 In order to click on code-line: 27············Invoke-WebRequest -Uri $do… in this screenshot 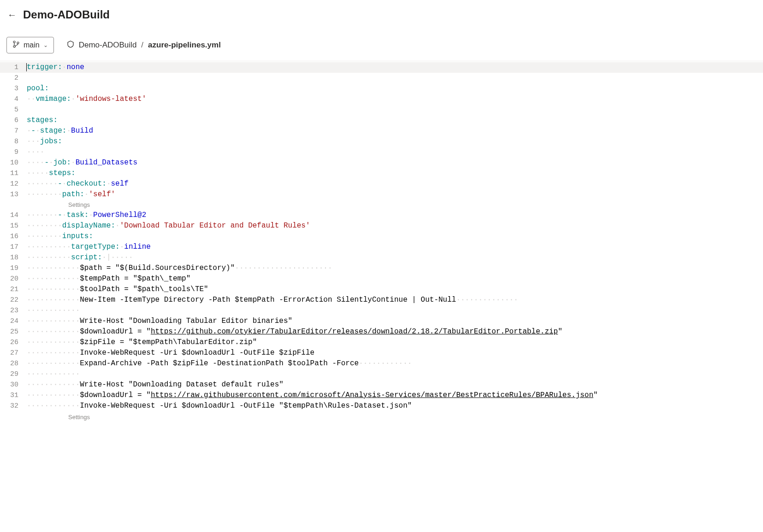, I will do `click(382, 353)`.